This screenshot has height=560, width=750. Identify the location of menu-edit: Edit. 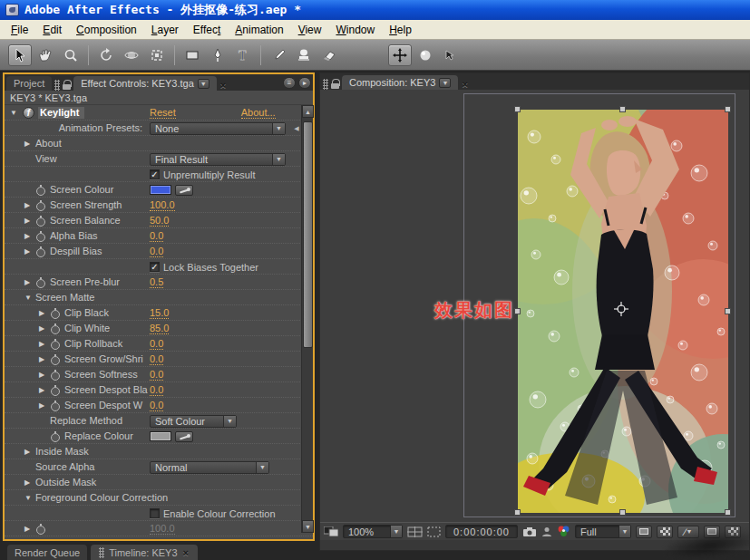
(53, 30).